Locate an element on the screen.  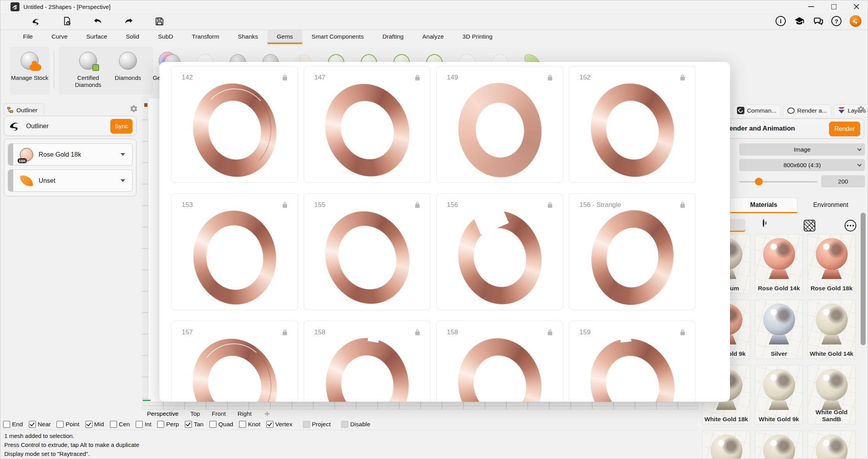
2shapes-account-icon is located at coordinates (856, 21).